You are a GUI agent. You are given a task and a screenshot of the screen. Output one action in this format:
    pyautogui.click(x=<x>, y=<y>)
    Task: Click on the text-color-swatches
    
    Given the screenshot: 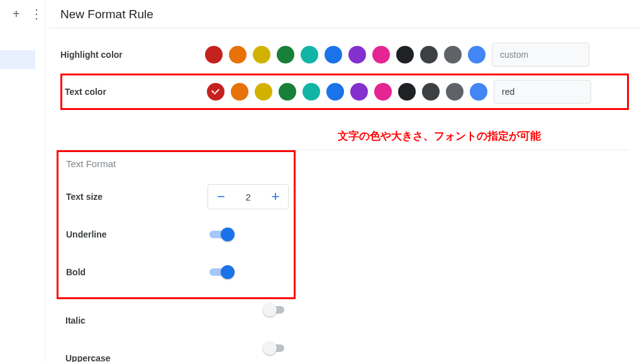 What is the action you would take?
    pyautogui.click(x=347, y=92)
    